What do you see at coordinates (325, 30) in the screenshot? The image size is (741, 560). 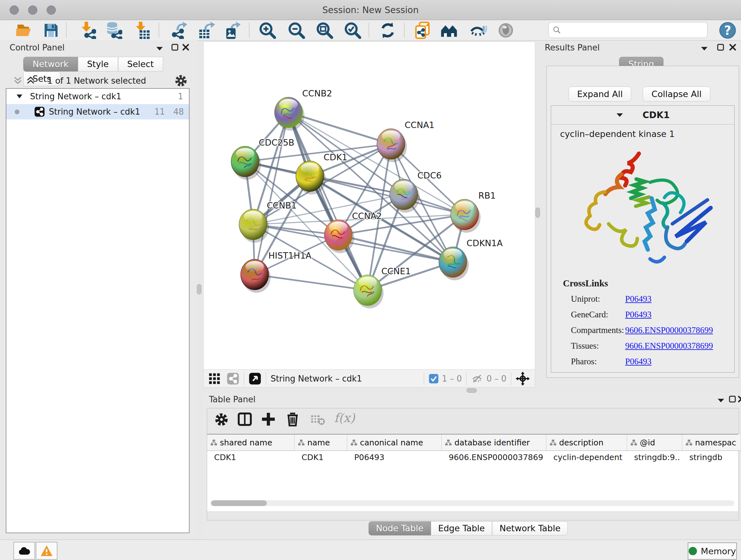 I see `zoom-fit-icon` at bounding box center [325, 30].